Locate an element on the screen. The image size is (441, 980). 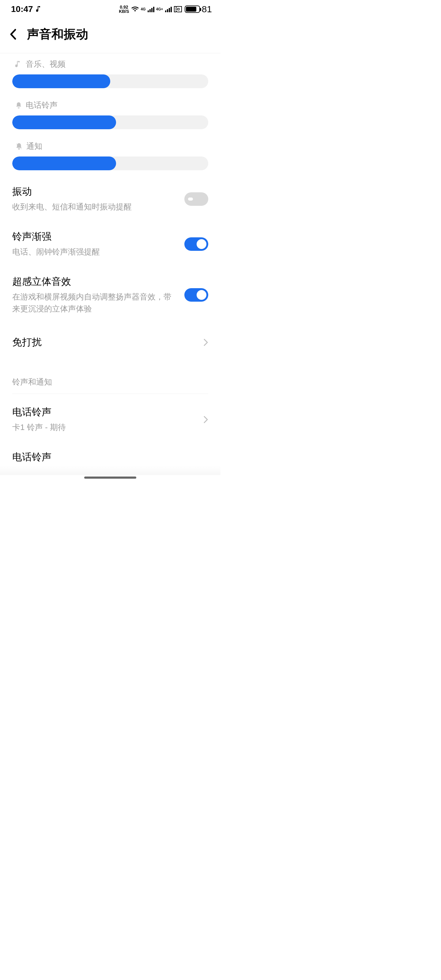
media-volume-block: 音乐、视频 is located at coordinates (110, 74).